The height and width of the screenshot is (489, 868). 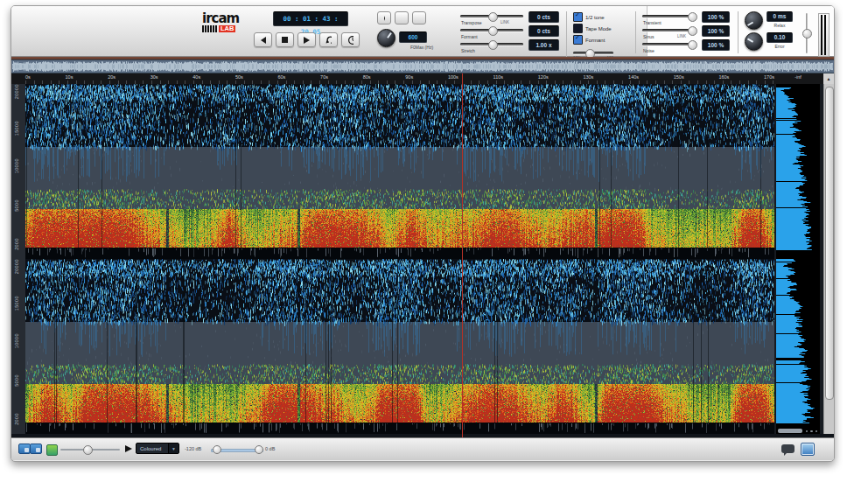 I want to click on stretch-slider-thumb, so click(x=494, y=45).